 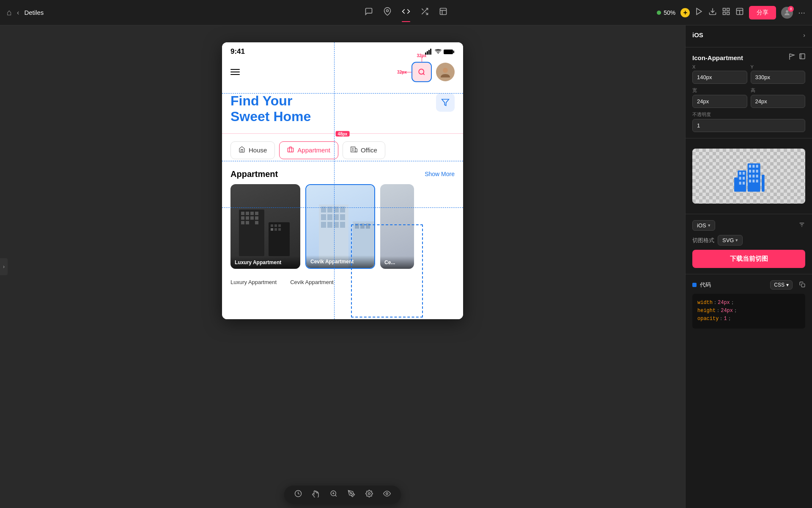 What do you see at coordinates (802, 285) in the screenshot?
I see `code-copy-icon` at bounding box center [802, 285].